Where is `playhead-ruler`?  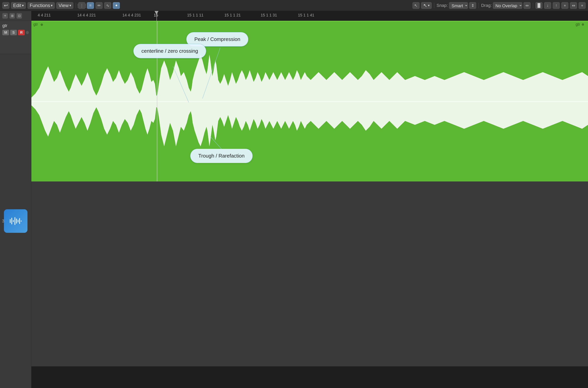 playhead-ruler is located at coordinates (157, 16).